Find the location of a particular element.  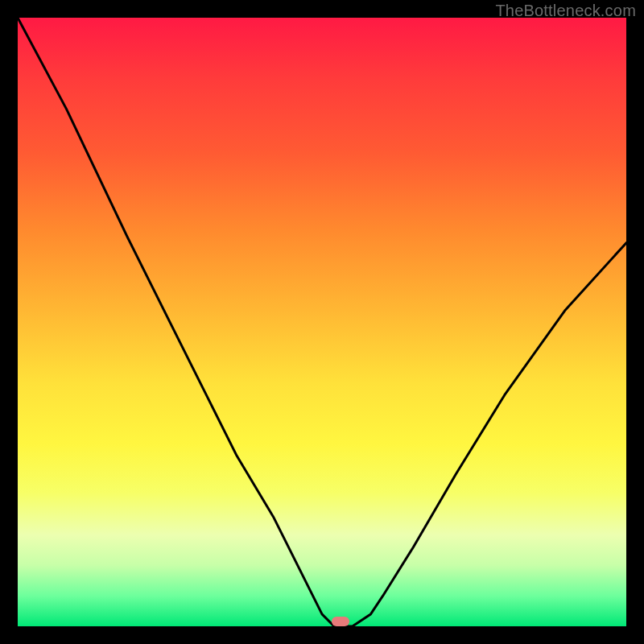

watermark-text: TheBottleneck.com is located at coordinates (565, 11).